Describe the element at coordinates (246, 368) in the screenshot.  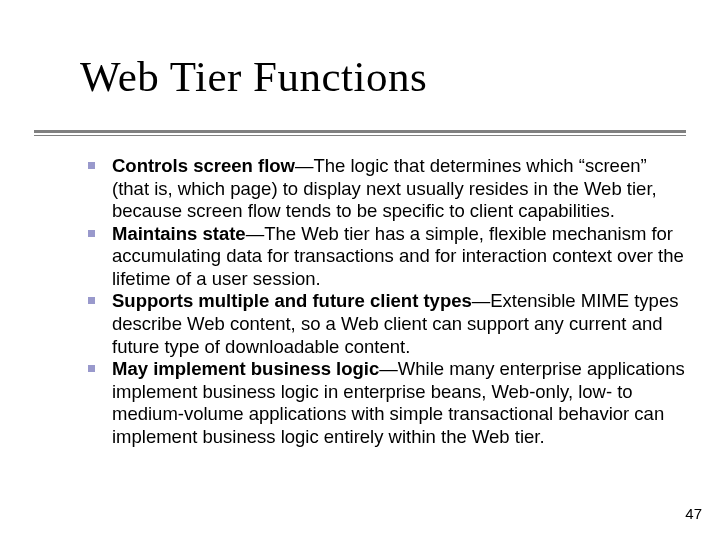
I see `list-item-lead: May implement business logic` at that location.